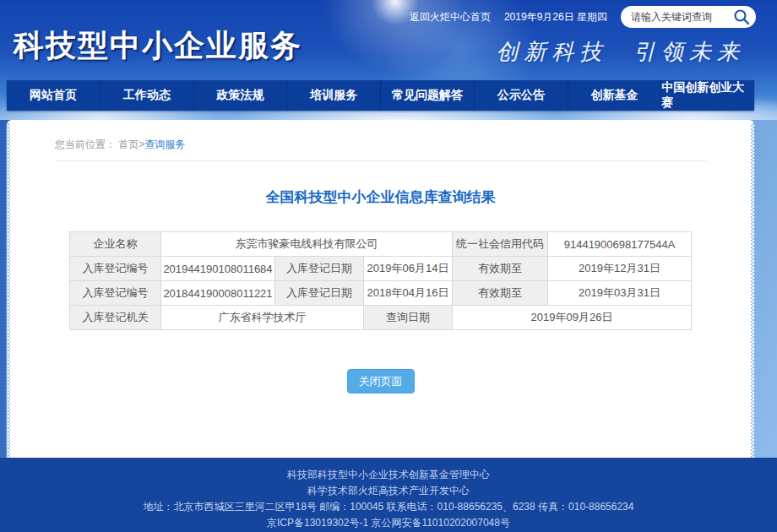 This screenshot has height=532, width=777. Describe the element at coordinates (128, 144) in the screenshot. I see `breadcrumb-home-link: 首页` at that location.